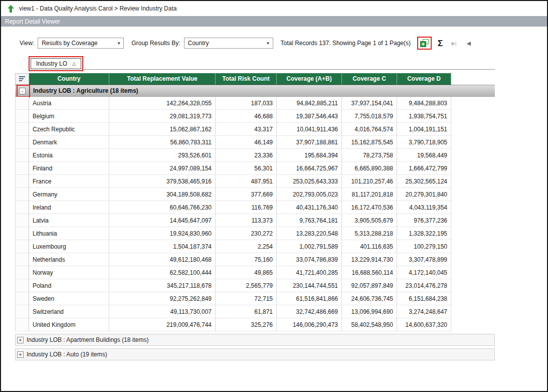 Image resolution: width=548 pixels, height=392 pixels. What do you see at coordinates (162, 221) in the screenshot?
I see `value-cell: 14,645,647,097` at bounding box center [162, 221].